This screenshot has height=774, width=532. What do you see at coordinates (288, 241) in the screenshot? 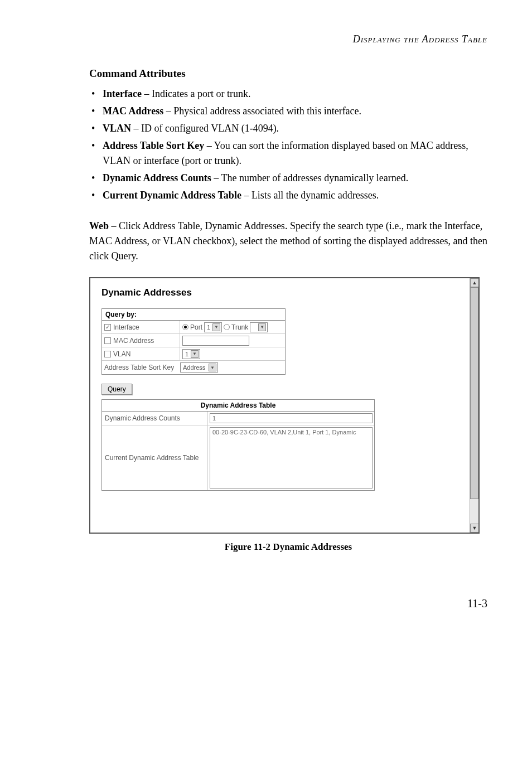
I see `para-rest: – Click Address Table, Dynamic Addresses…` at bounding box center [288, 241].